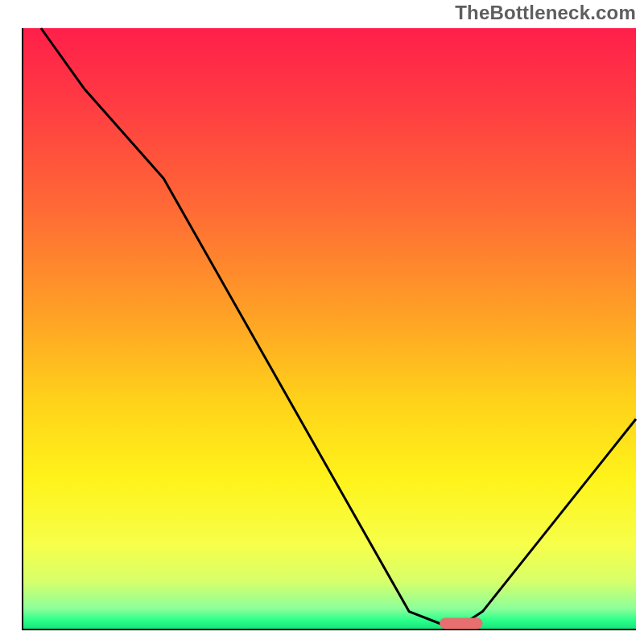 This screenshot has width=644, height=644. I want to click on watermark-text: TheBottleneck.com, so click(546, 13).